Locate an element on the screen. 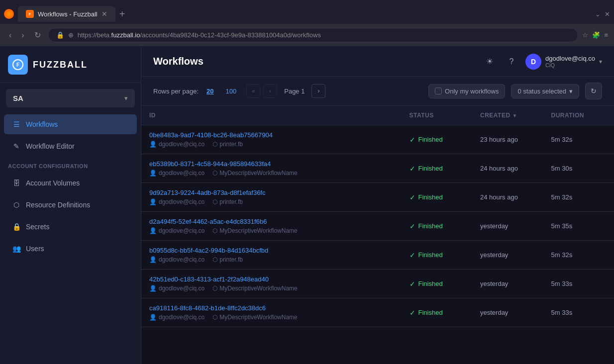 Image resolution: width=614 pixels, height=364 pixels. page-size-20-button: 20 is located at coordinates (210, 91).